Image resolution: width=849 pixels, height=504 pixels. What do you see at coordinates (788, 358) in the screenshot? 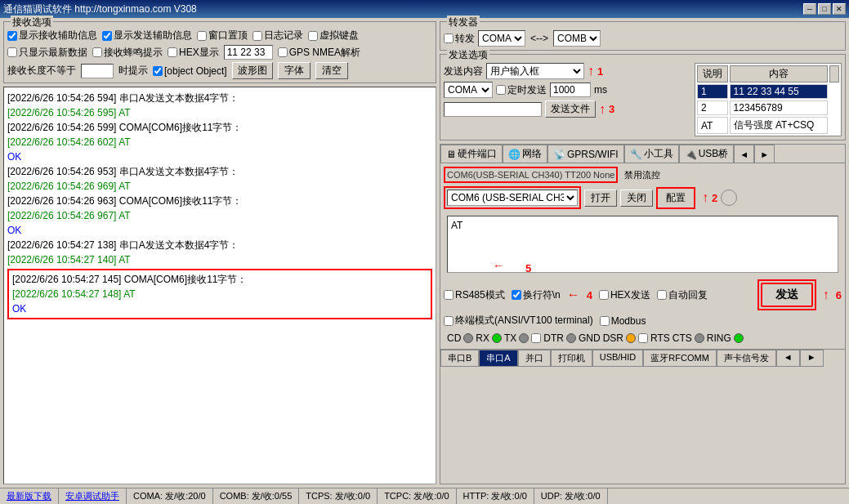
I see `bottom-tab-prev2: ◄` at bounding box center [788, 358].